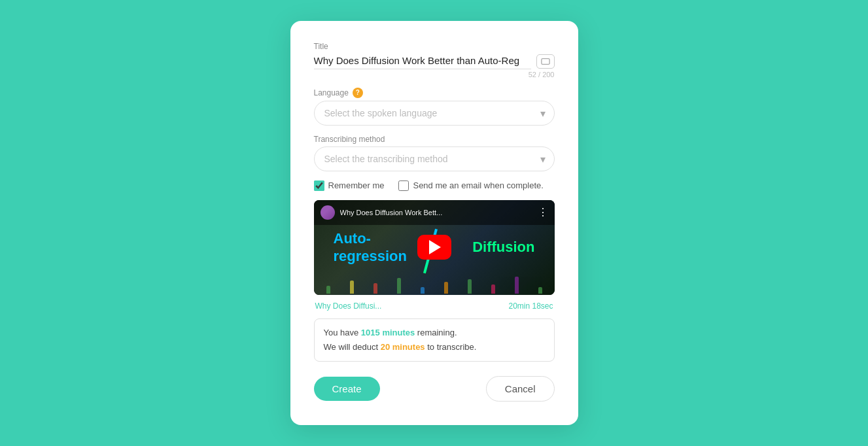 This screenshot has width=868, height=446. I want to click on transcribing-dropdown, so click(434, 159).